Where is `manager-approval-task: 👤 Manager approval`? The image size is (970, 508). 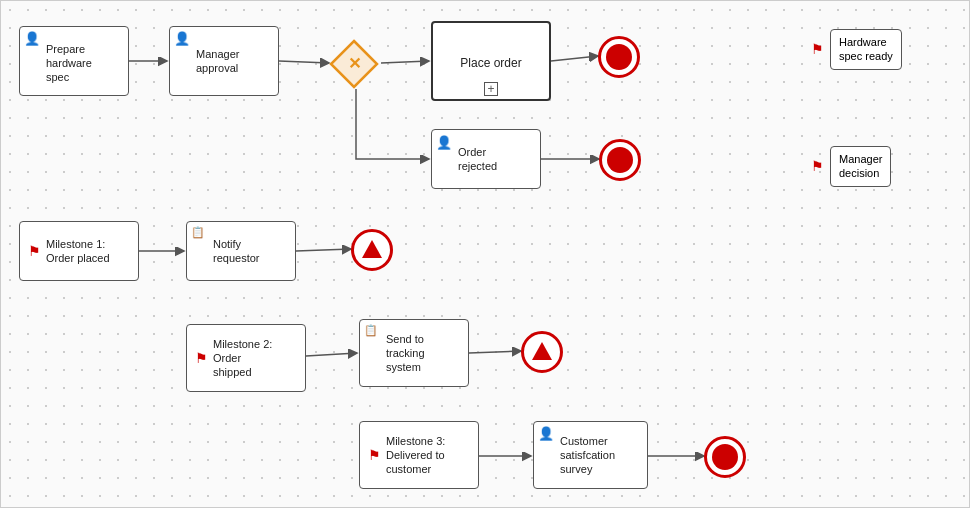
manager-approval-task: 👤 Manager approval is located at coordinates (224, 61).